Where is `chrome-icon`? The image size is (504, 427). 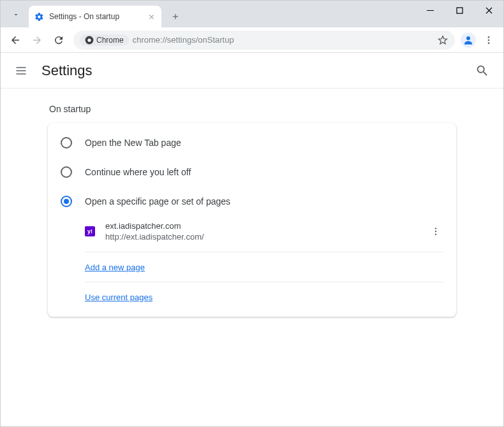 chrome-icon is located at coordinates (89, 40).